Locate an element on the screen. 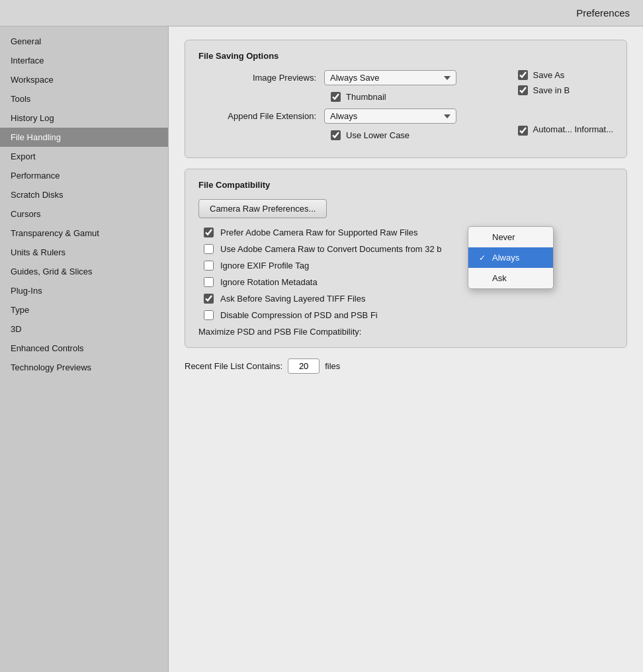 This screenshot has width=643, height=672. sidebar-item-3d: 3D is located at coordinates (84, 329).